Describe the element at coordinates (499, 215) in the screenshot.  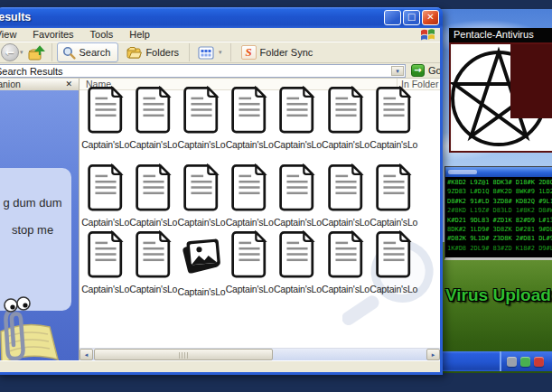
I see `matrix-output: #K8D2 L9Z@1 8DK3# D18#K 2D8Q#9ZD83 L#D1Q…` at that location.